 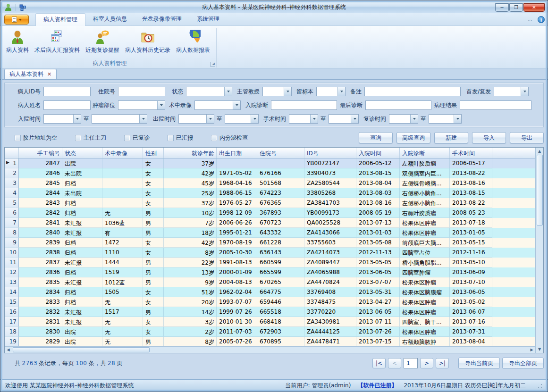 What do you see at coordinates (304, 105) in the screenshot?
I see `admission-diag-input` at bounding box center [304, 105].